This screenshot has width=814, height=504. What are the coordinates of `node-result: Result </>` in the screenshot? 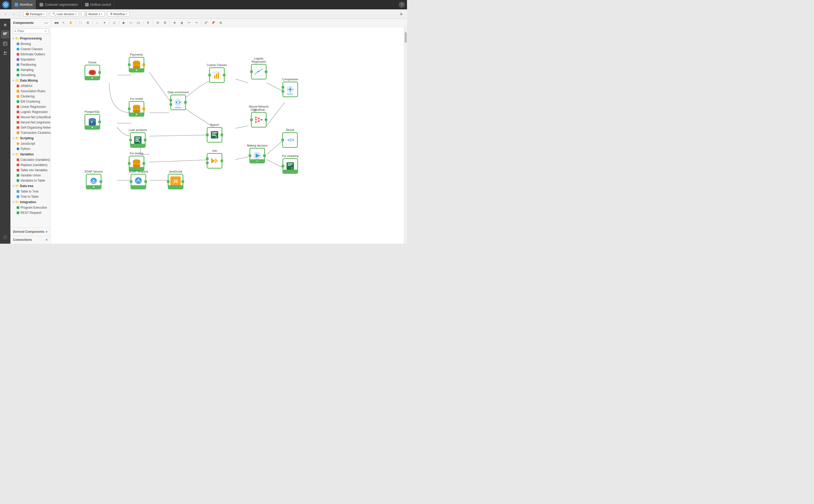 It's located at (290, 138).